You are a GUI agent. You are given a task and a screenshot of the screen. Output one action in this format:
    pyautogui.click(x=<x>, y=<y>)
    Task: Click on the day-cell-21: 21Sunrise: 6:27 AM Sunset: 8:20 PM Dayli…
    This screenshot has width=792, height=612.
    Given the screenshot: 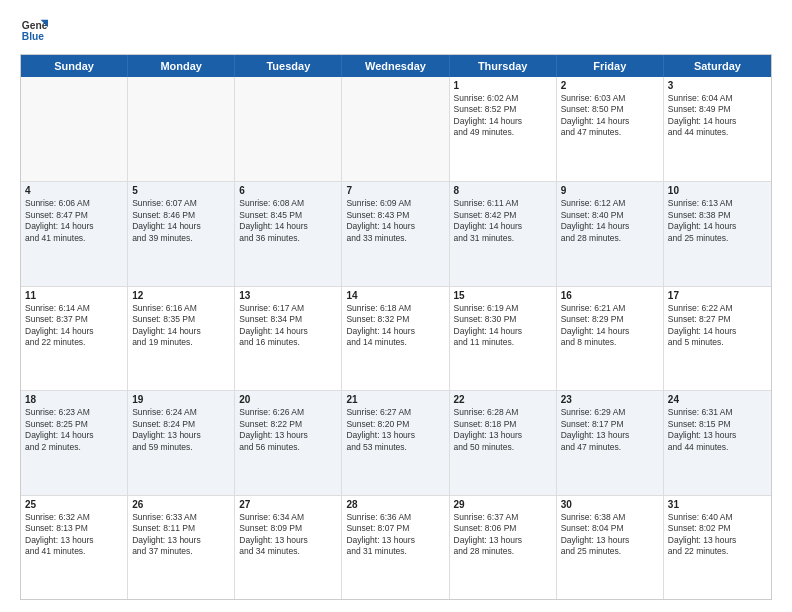 What is the action you would take?
    pyautogui.click(x=396, y=442)
    